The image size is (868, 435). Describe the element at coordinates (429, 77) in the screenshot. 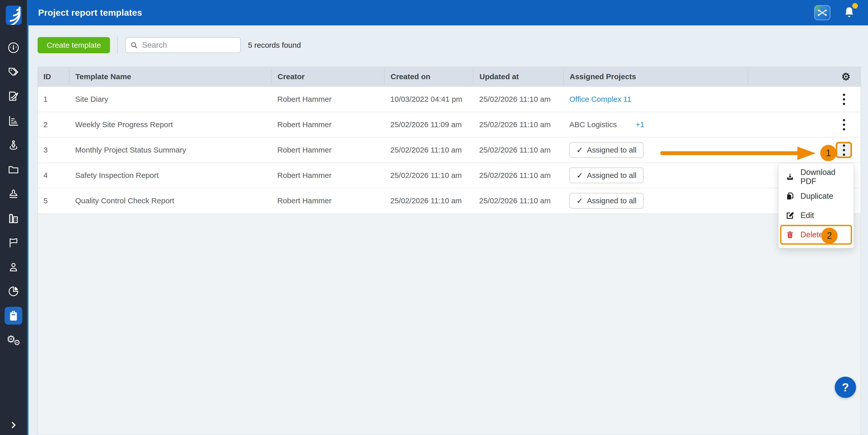

I see `column-header-created-on: Created on` at that location.